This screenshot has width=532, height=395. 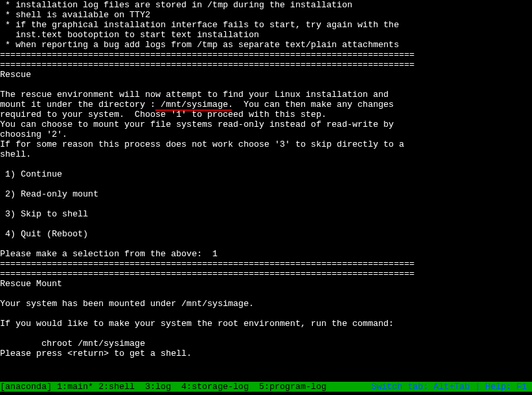 What do you see at coordinates (26, 386) in the screenshot?
I see `session-name: [anaconda]` at bounding box center [26, 386].